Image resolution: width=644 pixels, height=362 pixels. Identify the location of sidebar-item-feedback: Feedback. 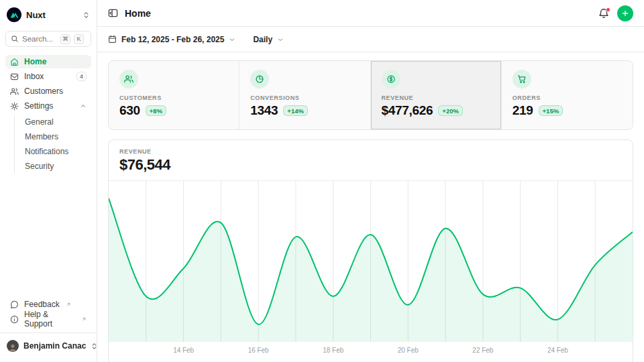
(48, 304).